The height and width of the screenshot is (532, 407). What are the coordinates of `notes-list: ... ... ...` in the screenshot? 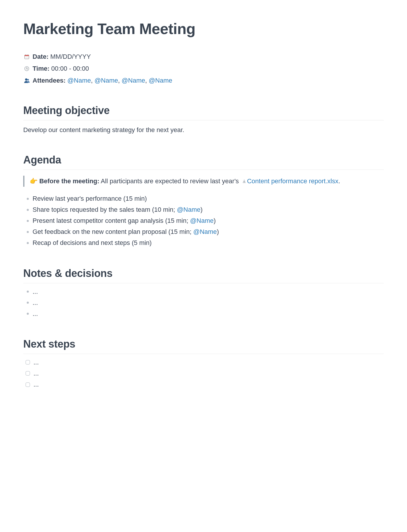 It's located at (204, 303).